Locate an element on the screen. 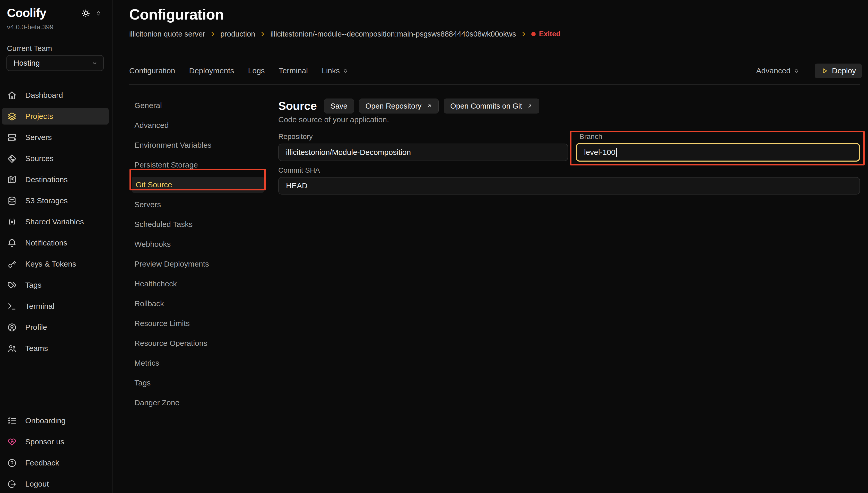 The width and height of the screenshot is (868, 493). theme-controls is located at coordinates (91, 13).